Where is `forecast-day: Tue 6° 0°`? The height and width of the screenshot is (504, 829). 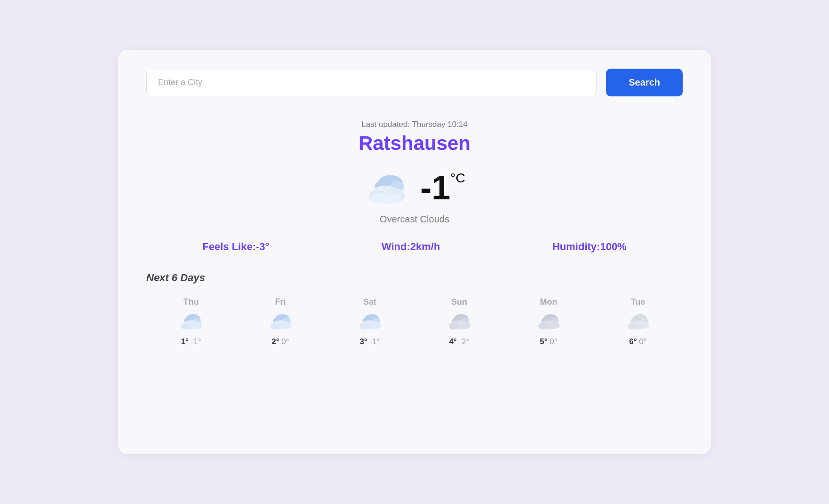 forecast-day: Tue 6° 0° is located at coordinates (638, 322).